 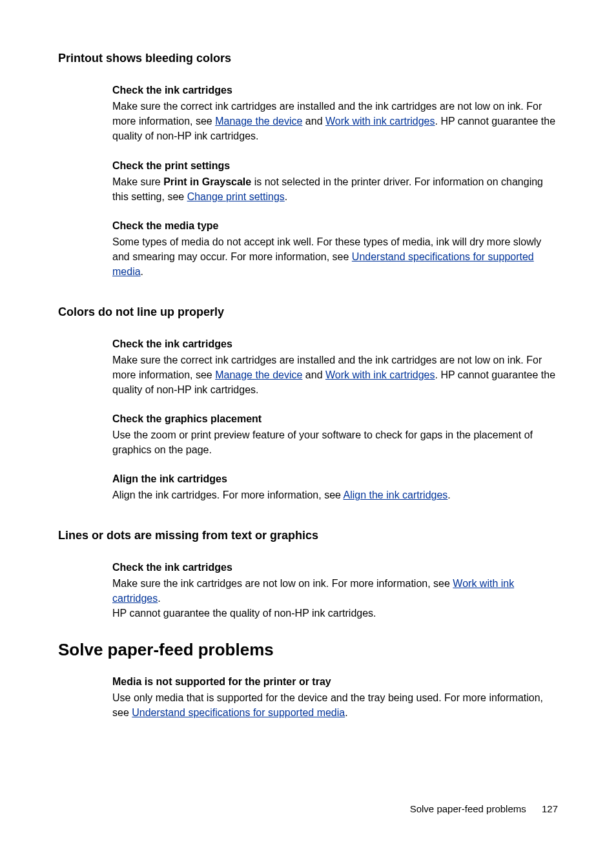 What do you see at coordinates (138, 182) in the screenshot?
I see `text-fragment: Make sure` at bounding box center [138, 182].